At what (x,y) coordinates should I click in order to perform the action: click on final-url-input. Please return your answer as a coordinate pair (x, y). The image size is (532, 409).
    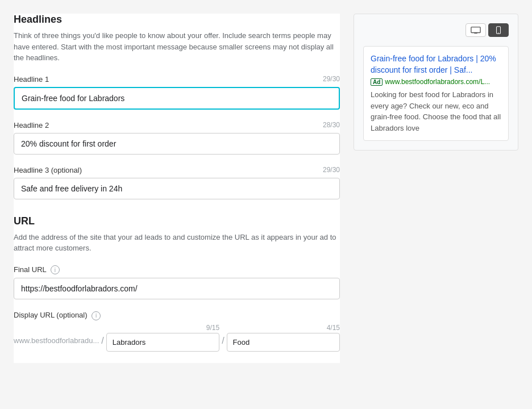
    Looking at the image, I should click on (177, 289).